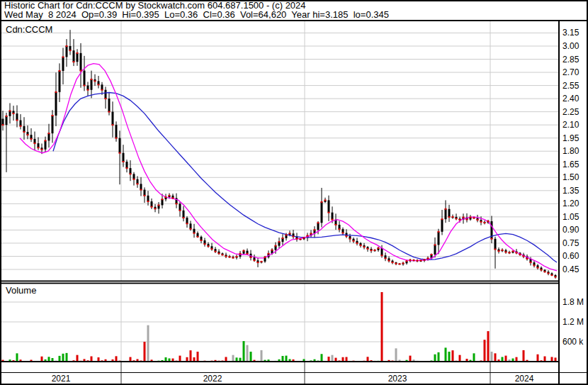 This screenshot has width=588, height=385. What do you see at coordinates (397, 379) in the screenshot?
I see `year-axis-label: 2023` at bounding box center [397, 379].